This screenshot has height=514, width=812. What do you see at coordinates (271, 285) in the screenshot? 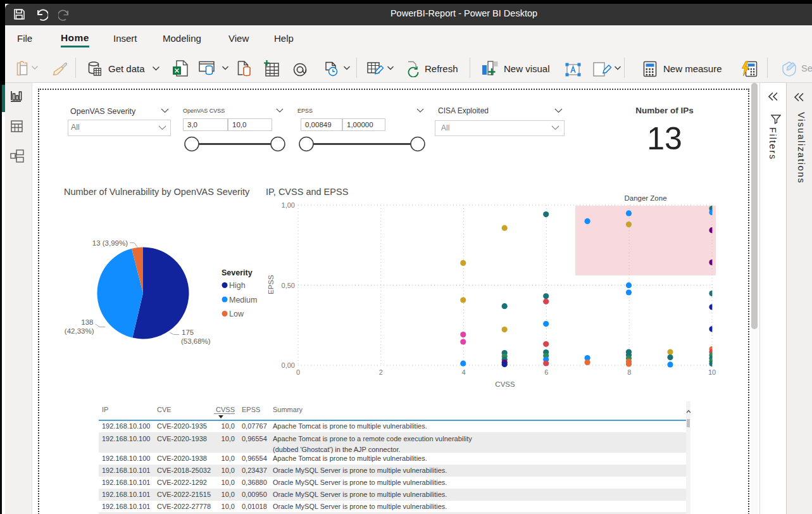
I see `svg-text: EPSS` at bounding box center [271, 285].